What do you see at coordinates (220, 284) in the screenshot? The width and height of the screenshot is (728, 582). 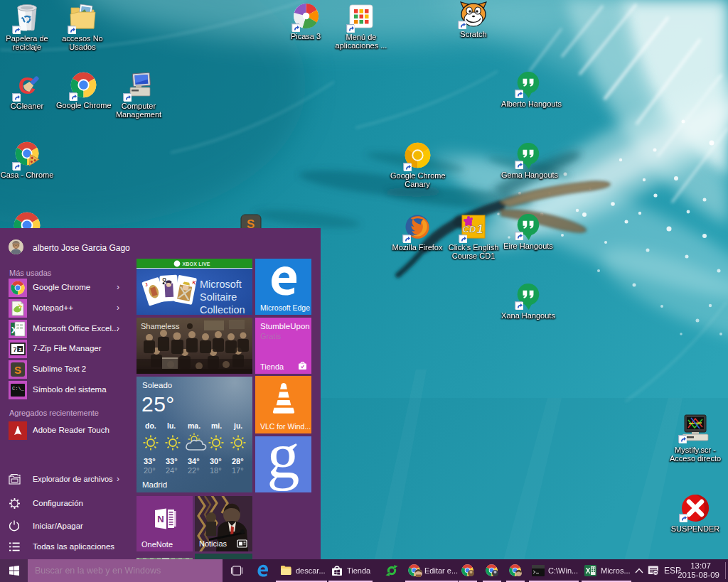 I see `svg-text: Microsoft` at bounding box center [220, 284].